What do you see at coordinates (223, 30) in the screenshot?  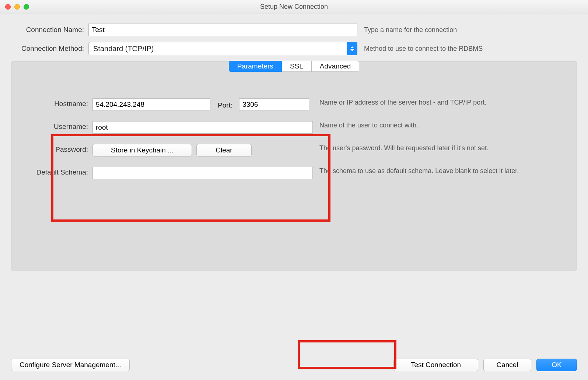 I see `connection-name-input` at bounding box center [223, 30].